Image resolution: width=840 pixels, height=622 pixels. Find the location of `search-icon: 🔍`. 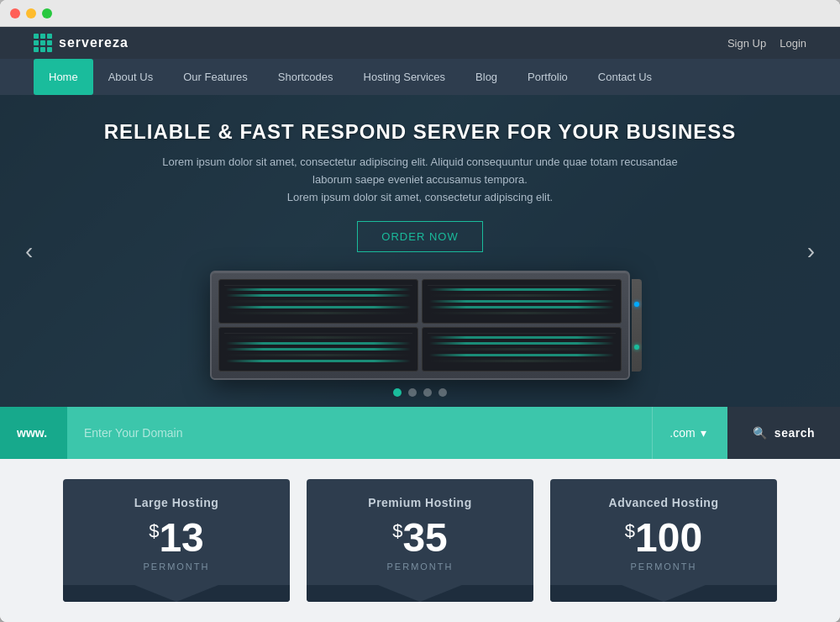

search-icon: 🔍 is located at coordinates (760, 433).